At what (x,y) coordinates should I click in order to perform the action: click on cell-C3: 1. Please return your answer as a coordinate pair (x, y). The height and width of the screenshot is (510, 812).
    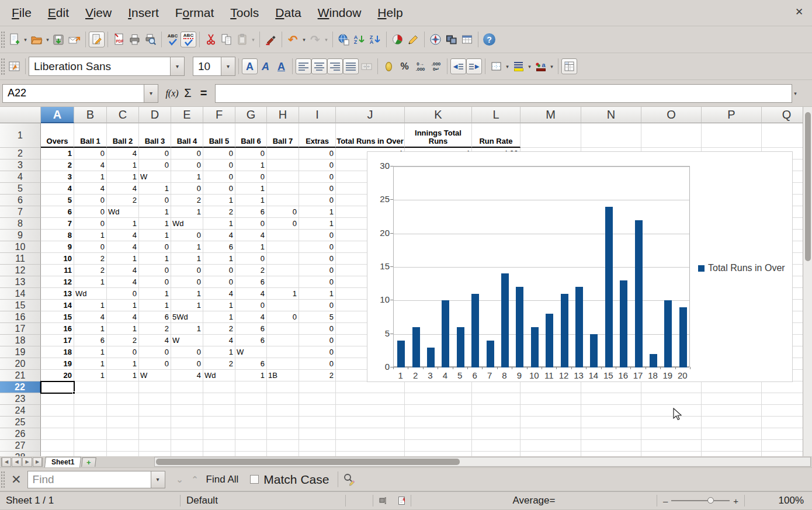
    Looking at the image, I should click on (123, 165).